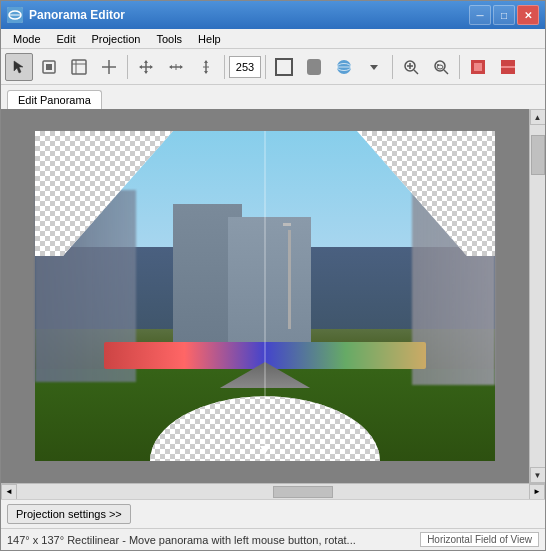  Describe the element at coordinates (537, 492) in the screenshot. I see `scroll-right-button: ►` at that location.